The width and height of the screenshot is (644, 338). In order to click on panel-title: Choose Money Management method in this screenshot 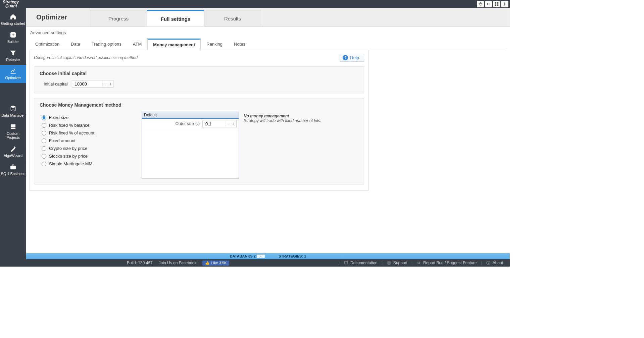, I will do `click(199, 105)`.